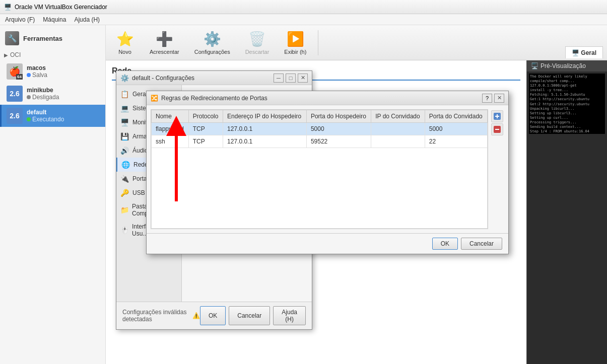 This screenshot has width=607, height=364. What do you see at coordinates (43, 38) in the screenshot?
I see `tools-label: Ferramentas` at bounding box center [43, 38].